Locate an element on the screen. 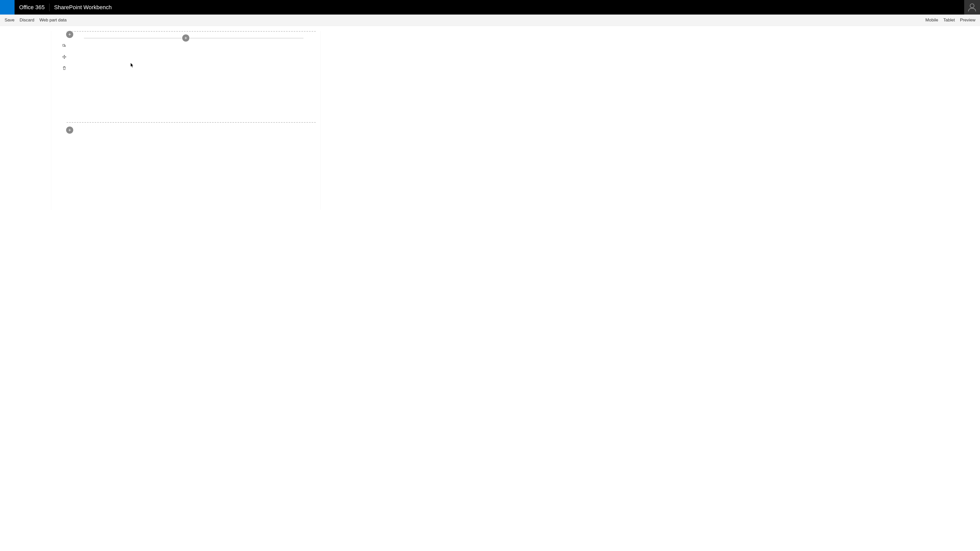 This screenshot has width=980, height=551. section-divider-top is located at coordinates (191, 31).